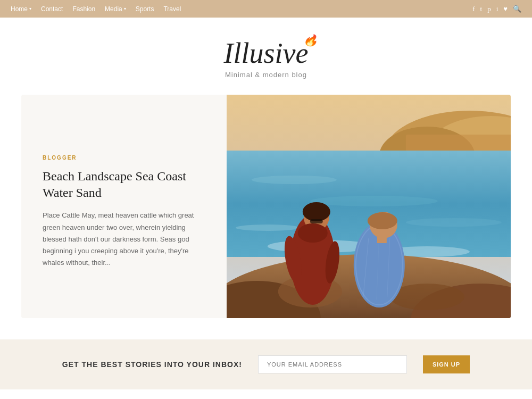 This screenshot has width=532, height=399. I want to click on newsletter-signup-button: SIGN UP, so click(446, 364).